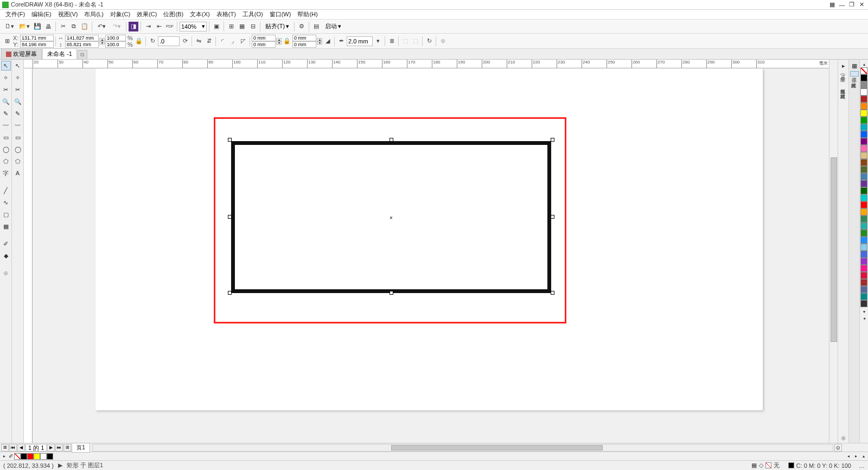  What do you see at coordinates (443, 41) in the screenshot?
I see `quick-customize-button: ⊕` at bounding box center [443, 41].